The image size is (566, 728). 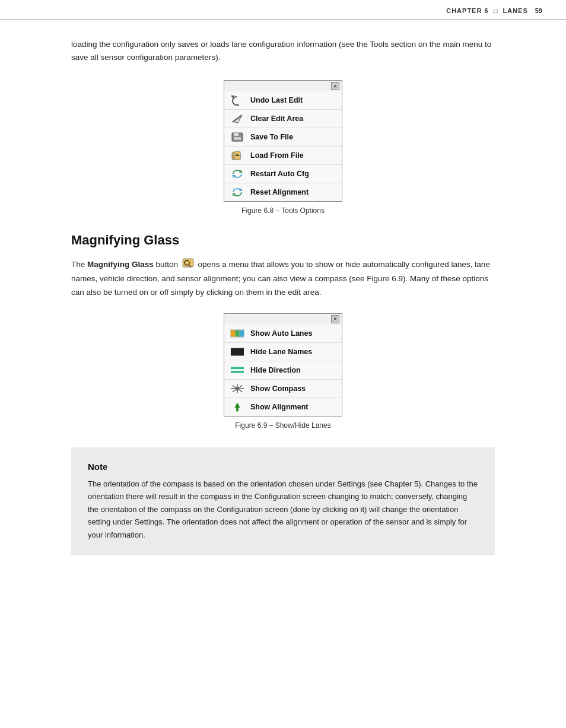 What do you see at coordinates (237, 100) in the screenshot?
I see `undo-icon` at bounding box center [237, 100].